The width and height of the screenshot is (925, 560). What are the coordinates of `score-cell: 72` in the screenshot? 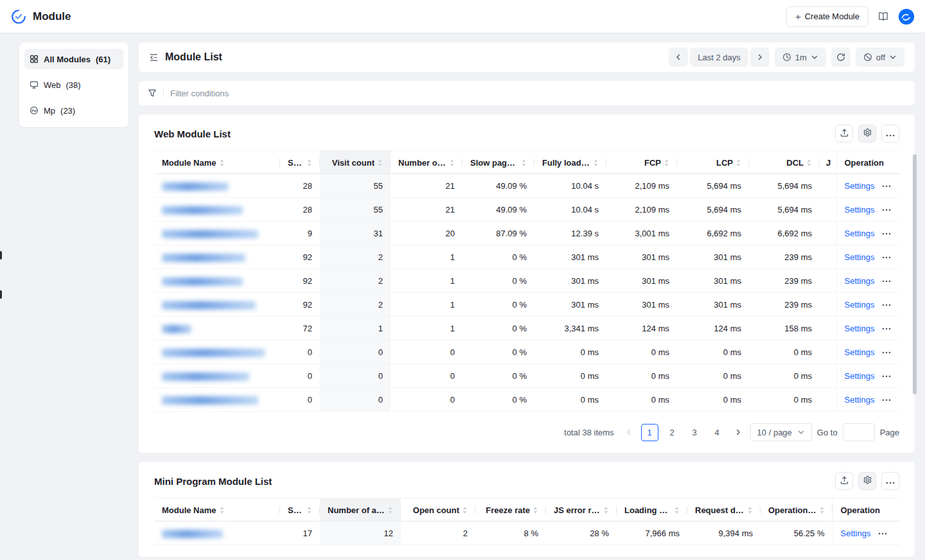 It's located at (300, 329).